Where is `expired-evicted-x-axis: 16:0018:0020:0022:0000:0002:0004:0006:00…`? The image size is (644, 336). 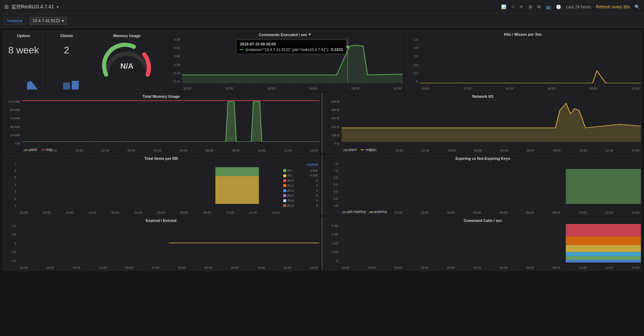
expired-evicted-x-axis: 16:0018:0020:0022:0000:0002:0004:0006:00… is located at coordinates (169, 268).